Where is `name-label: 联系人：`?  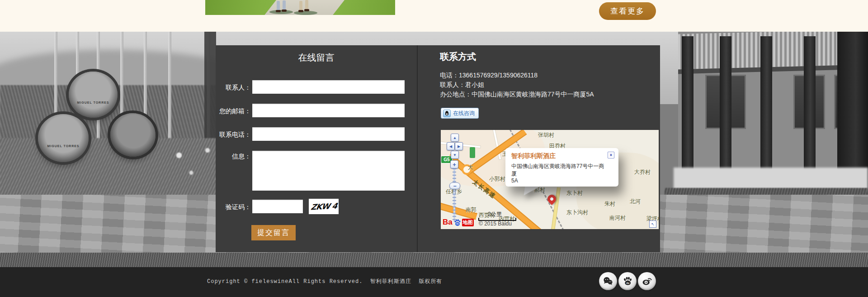 name-label: 联系人： is located at coordinates (233, 88).